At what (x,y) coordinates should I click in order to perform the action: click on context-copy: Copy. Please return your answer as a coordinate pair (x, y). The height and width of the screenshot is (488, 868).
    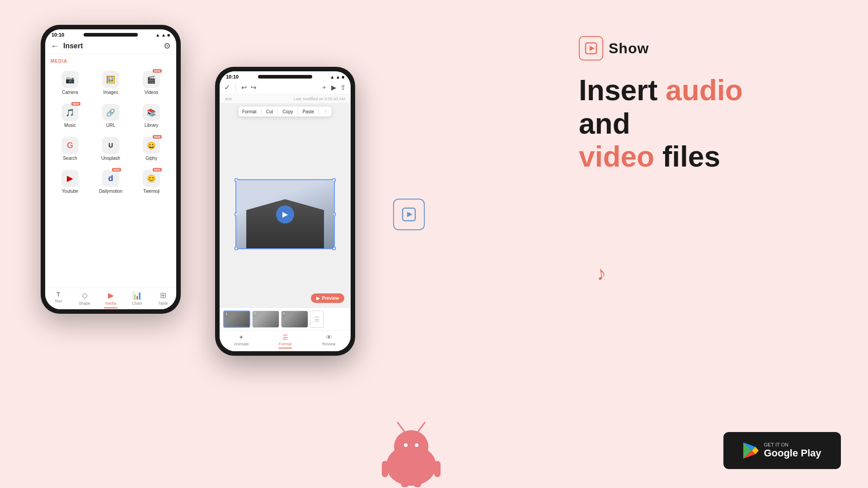
    Looking at the image, I should click on (287, 112).